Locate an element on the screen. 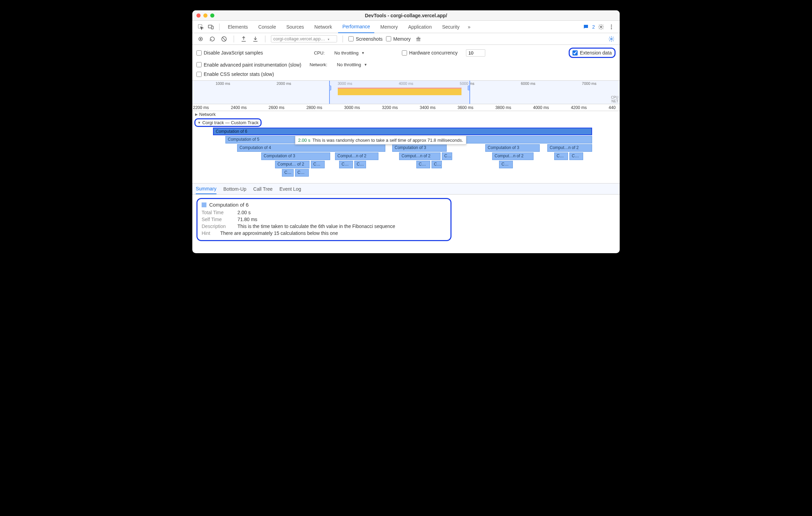 The image size is (812, 516). perf-toolbar: corgi-collage.vercel.app… Screenshots Me… is located at coordinates (406, 39).